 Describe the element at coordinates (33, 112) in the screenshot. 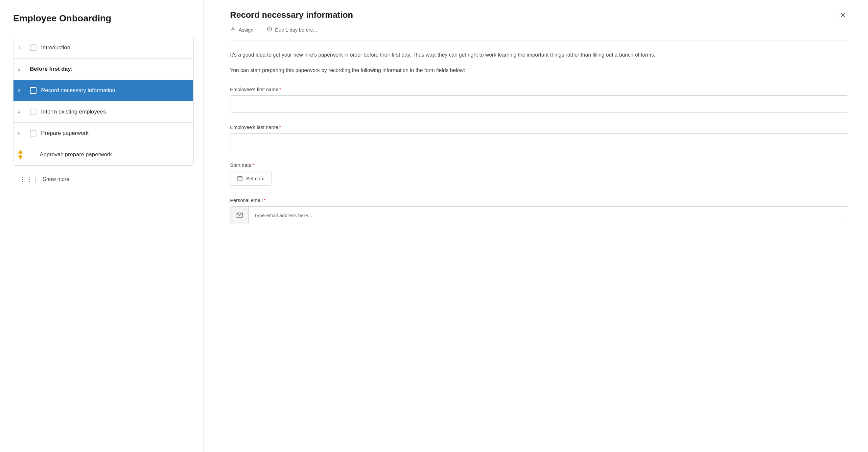

I see `checkbox-inform-employees` at that location.